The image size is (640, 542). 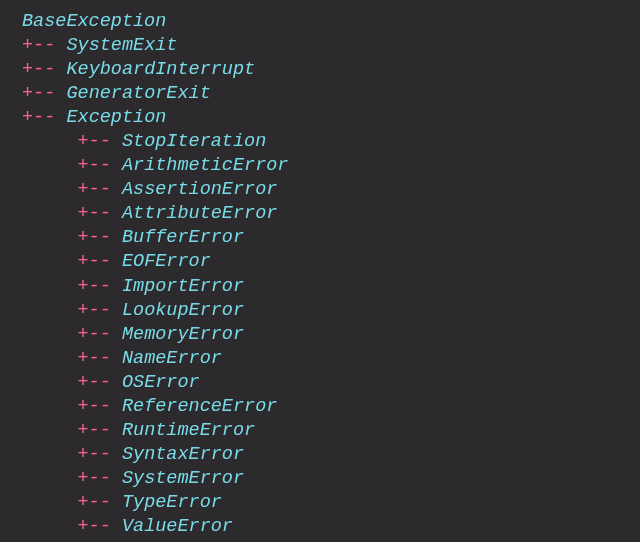 What do you see at coordinates (172, 502) in the screenshot?
I see `exception-name: TypeError` at bounding box center [172, 502].